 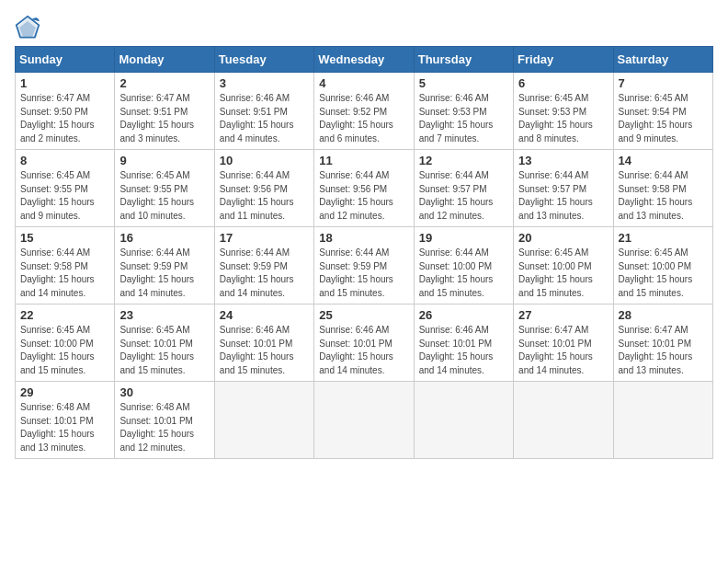 I want to click on day-number: 14, so click(x=664, y=160).